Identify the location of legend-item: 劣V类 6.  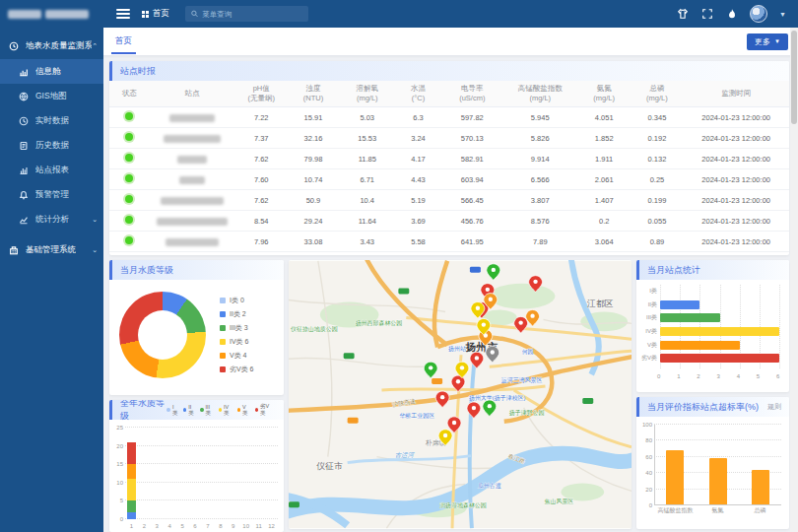
(236, 369).